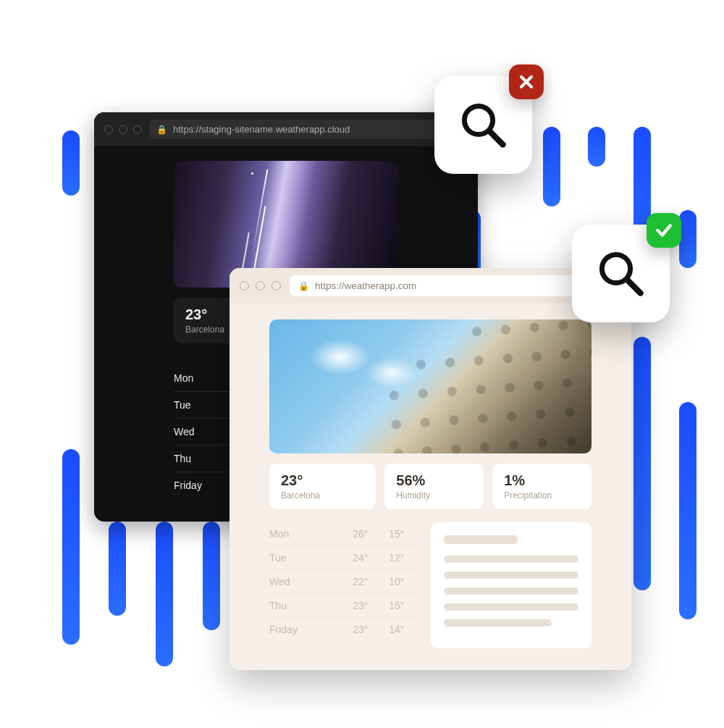 The height and width of the screenshot is (728, 724). I want to click on dark-titlebar: 🔒 https://staging-sitename.weatherapp.cl…, so click(286, 129).